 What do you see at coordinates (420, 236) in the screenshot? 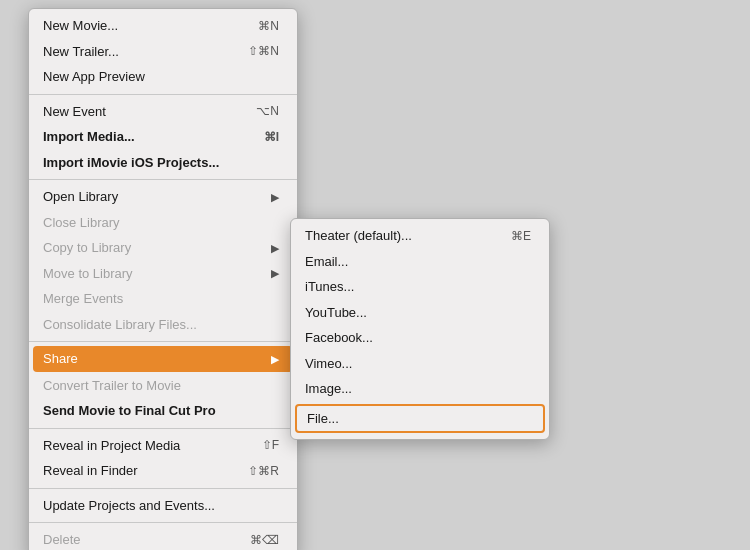
I see `submenu-item-theater: Theater (default)... ⌘E` at bounding box center [420, 236].